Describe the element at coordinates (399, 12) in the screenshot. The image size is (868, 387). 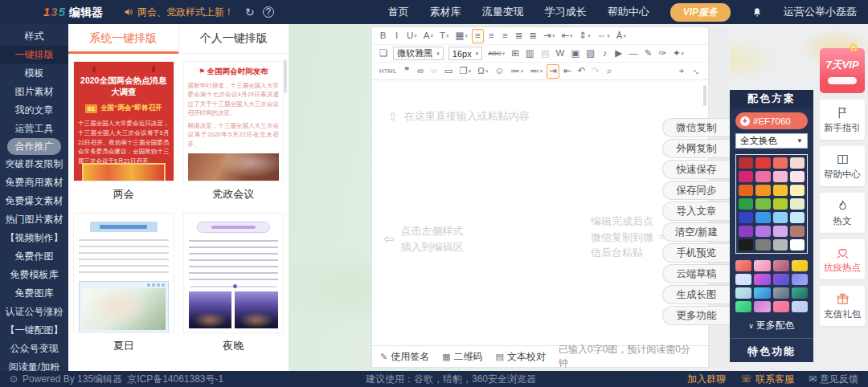
I see `nav-item: 首页` at that location.